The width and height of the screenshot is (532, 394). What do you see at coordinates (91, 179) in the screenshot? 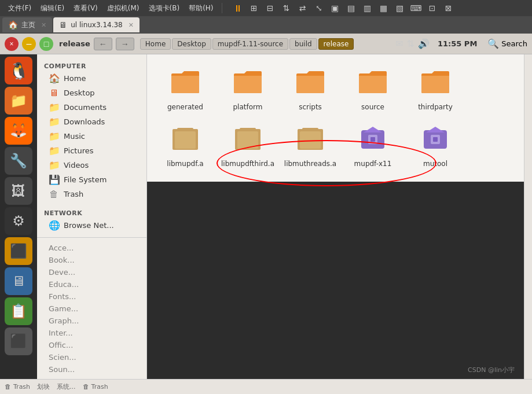
I see `sidebar-item-filesystem: 💾 File System` at bounding box center [91, 179].